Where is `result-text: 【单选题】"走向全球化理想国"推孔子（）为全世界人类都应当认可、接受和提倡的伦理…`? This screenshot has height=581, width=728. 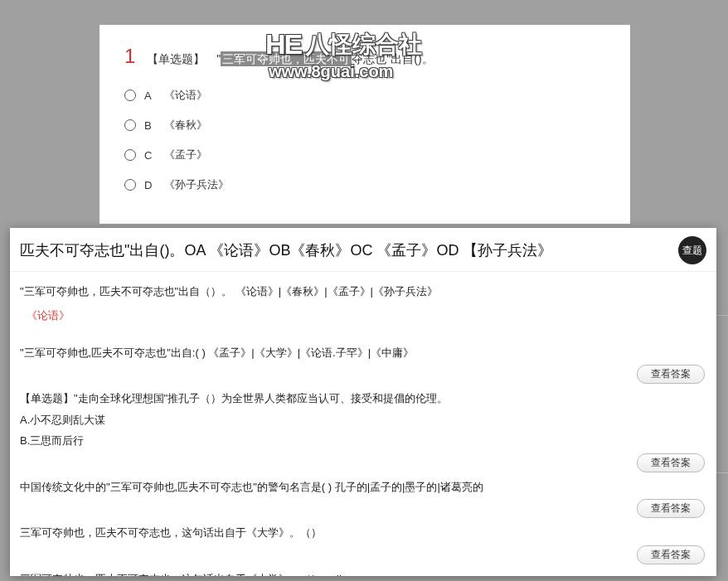 result-text: 【单选题】"走向全球化理想国"推孔子（）为全世界人类都应当认可、接受和提倡的伦理… is located at coordinates (364, 399).